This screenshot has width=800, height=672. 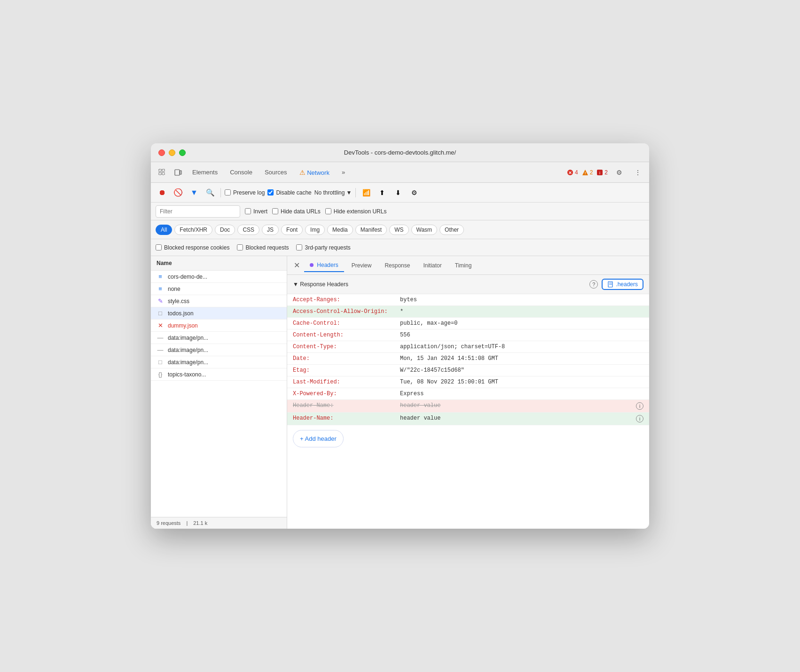 What do you see at coordinates (178, 172) in the screenshot?
I see `device-mode-icon` at bounding box center [178, 172].